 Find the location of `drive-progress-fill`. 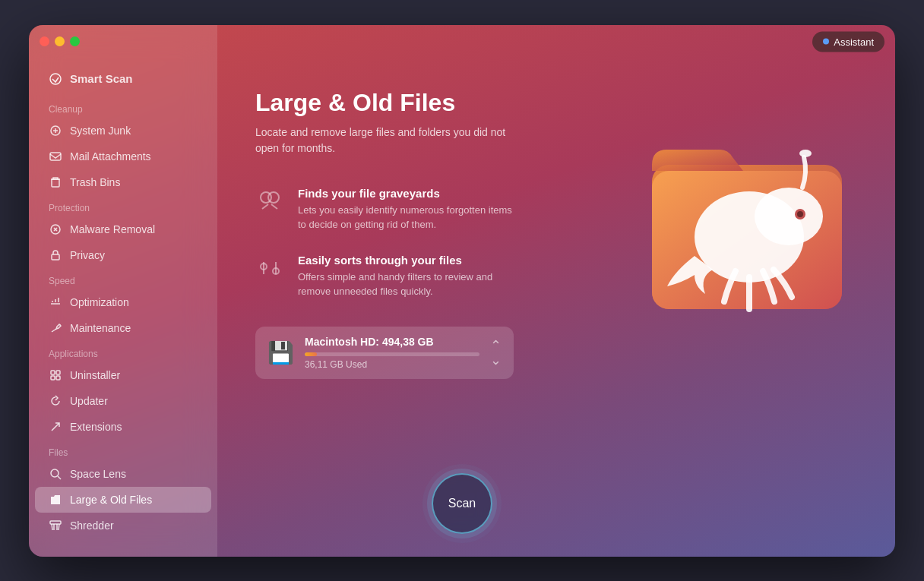

drive-progress-fill is located at coordinates (311, 354).